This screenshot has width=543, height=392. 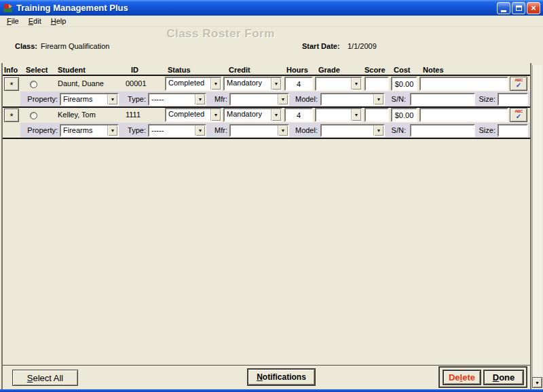 I want to click on start-date-label: Start Date:, so click(x=321, y=46).